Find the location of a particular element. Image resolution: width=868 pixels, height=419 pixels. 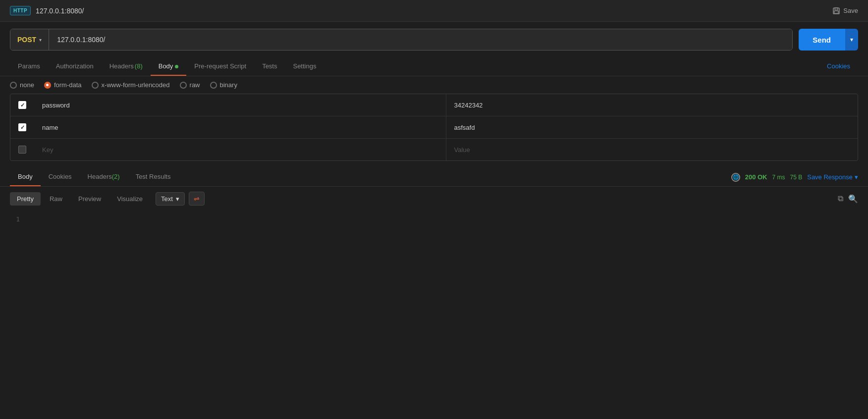

radio-none is located at coordinates (13, 85).